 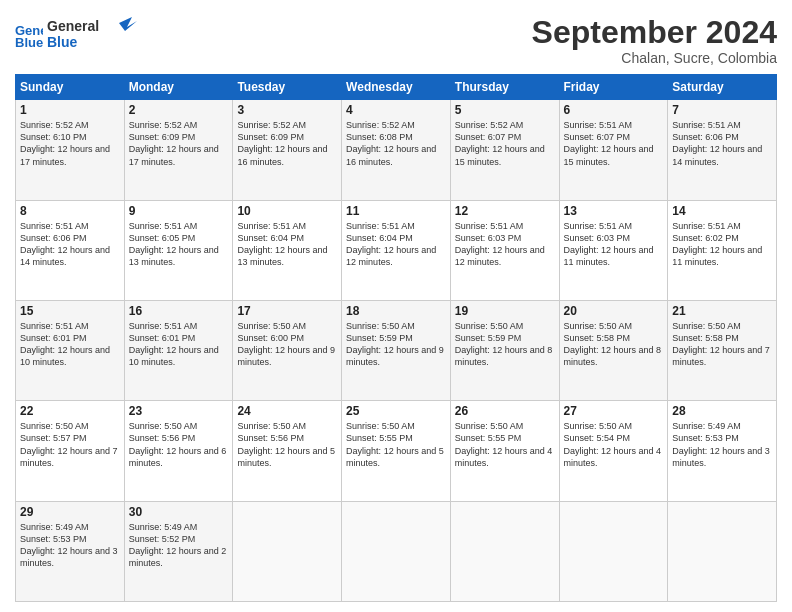 What do you see at coordinates (722, 88) in the screenshot?
I see `weekday-header-saturday: Saturday` at bounding box center [722, 88].